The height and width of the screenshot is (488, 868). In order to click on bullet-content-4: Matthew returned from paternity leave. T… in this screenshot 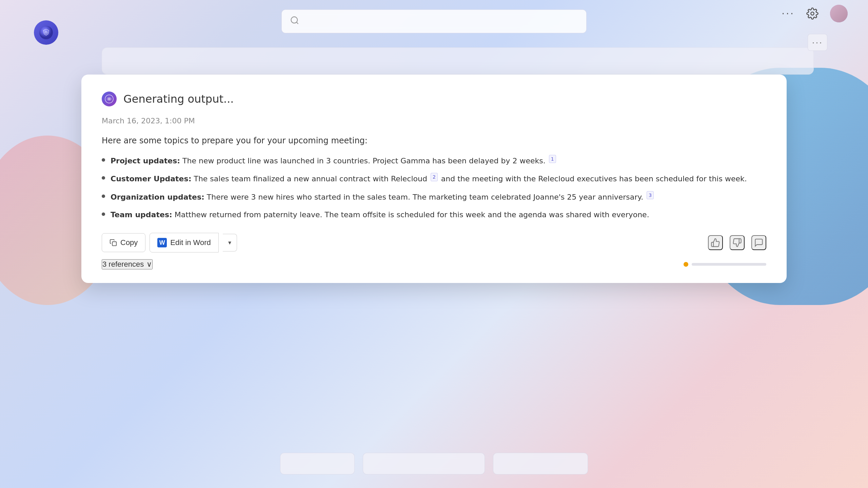, I will do `click(412, 215)`.